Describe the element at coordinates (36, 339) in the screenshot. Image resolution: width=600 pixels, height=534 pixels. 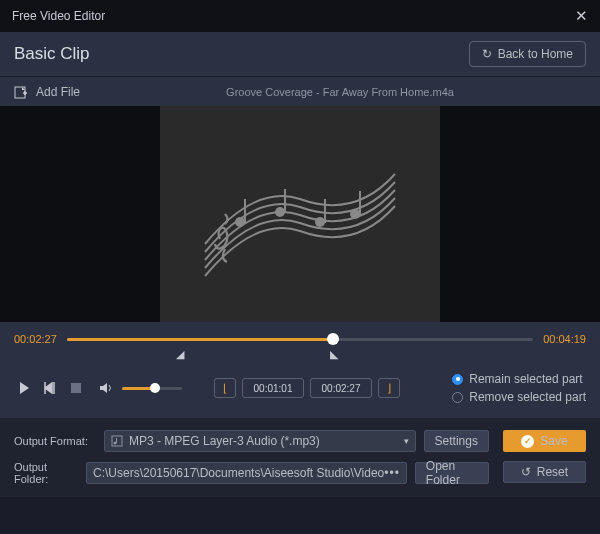
I see `current-time: 00:02:27` at that location.